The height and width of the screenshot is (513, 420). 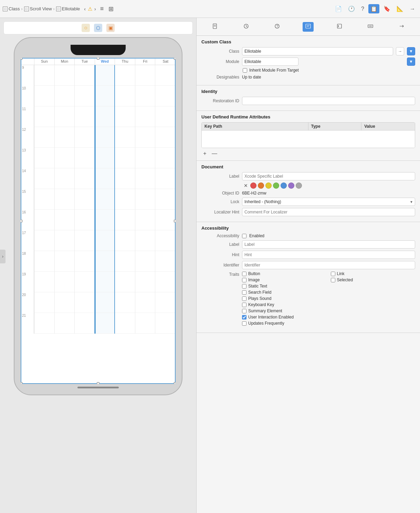 What do you see at coordinates (351, 9) in the screenshot?
I see `history-button: 🕐` at bounding box center [351, 9].